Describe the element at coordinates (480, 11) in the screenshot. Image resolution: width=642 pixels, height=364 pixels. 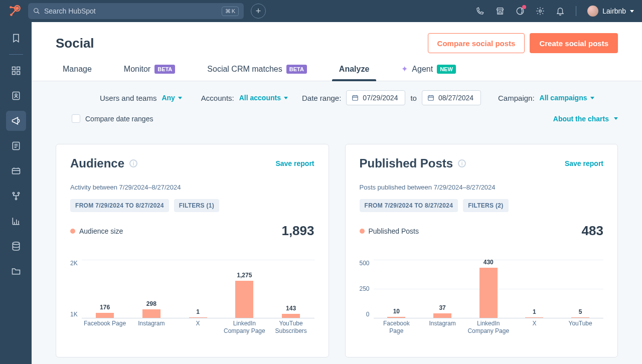
I see `phone-icon` at that location.